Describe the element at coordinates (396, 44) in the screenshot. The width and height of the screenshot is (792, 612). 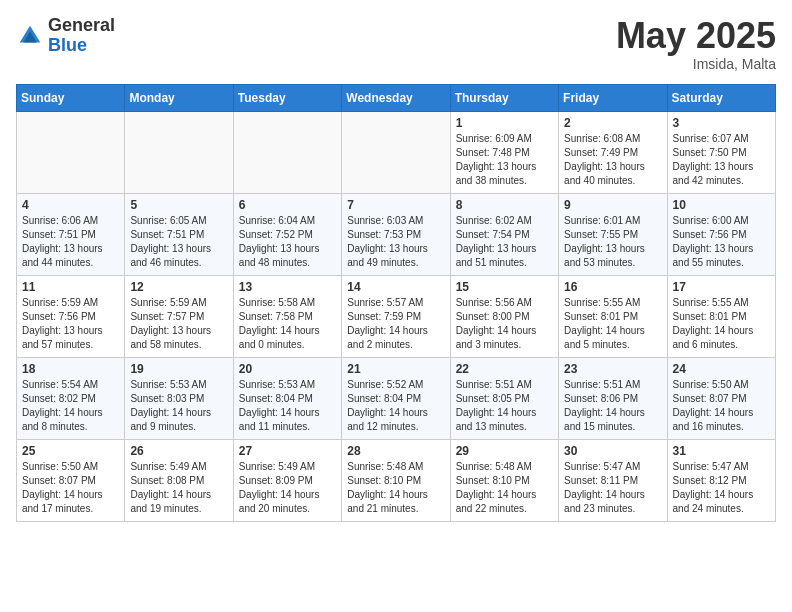
I see `page-header: General Blue May 2025 Imsida, Malta` at that location.